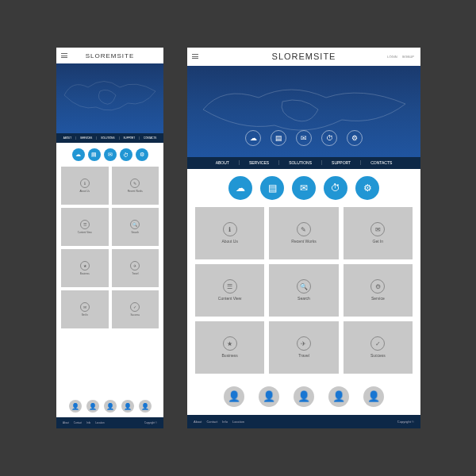 This screenshot has height=476, width=476. What do you see at coordinates (135, 274) in the screenshot?
I see `tile-label: Travel` at bounding box center [135, 274].